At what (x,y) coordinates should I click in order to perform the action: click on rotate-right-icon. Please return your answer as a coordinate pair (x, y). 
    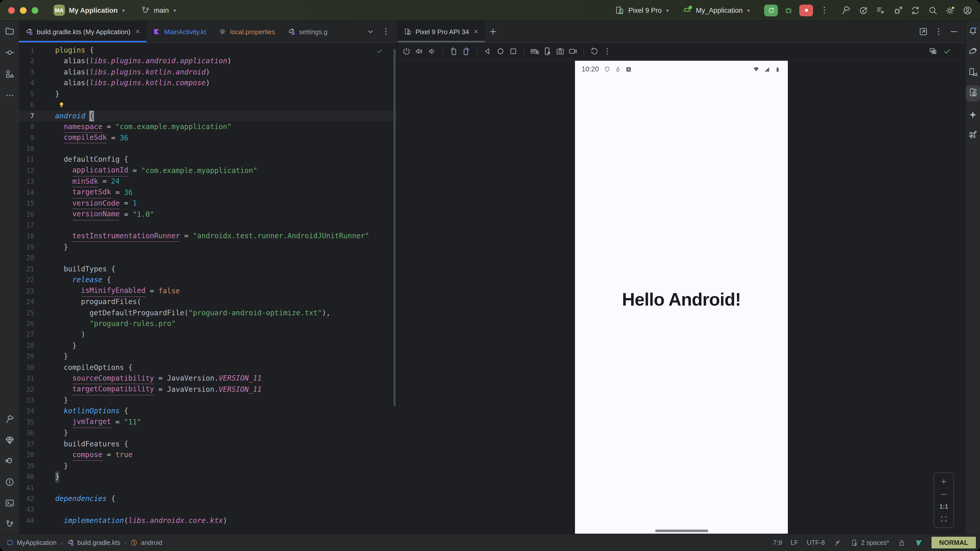
    Looking at the image, I should click on (466, 51).